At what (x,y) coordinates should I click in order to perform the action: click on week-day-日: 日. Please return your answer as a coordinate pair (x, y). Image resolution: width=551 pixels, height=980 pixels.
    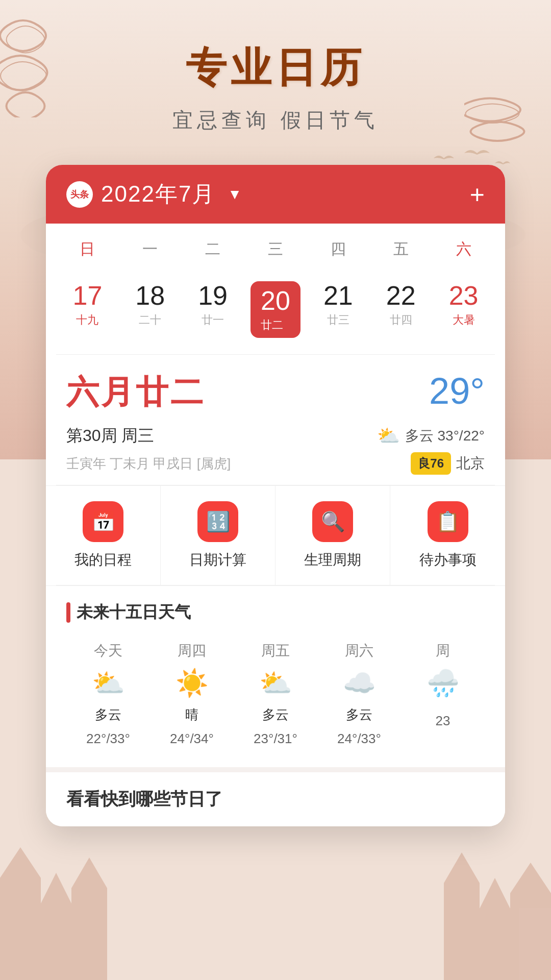
    Looking at the image, I should click on (88, 249).